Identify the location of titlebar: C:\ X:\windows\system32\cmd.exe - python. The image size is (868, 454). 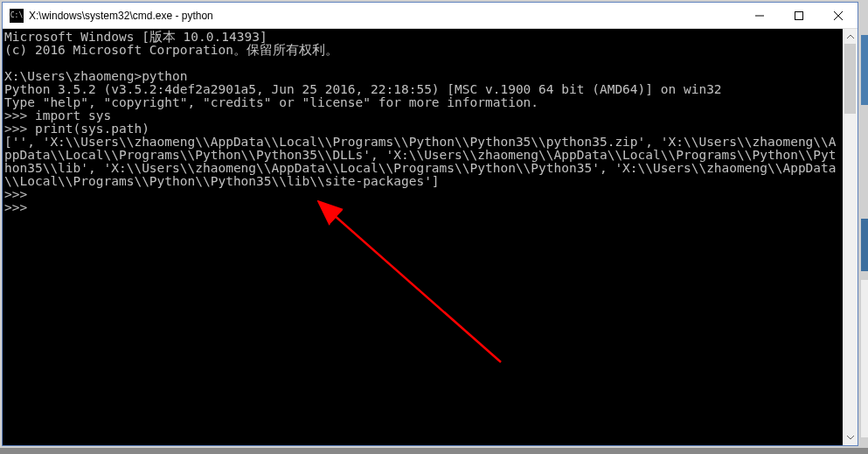
(430, 16).